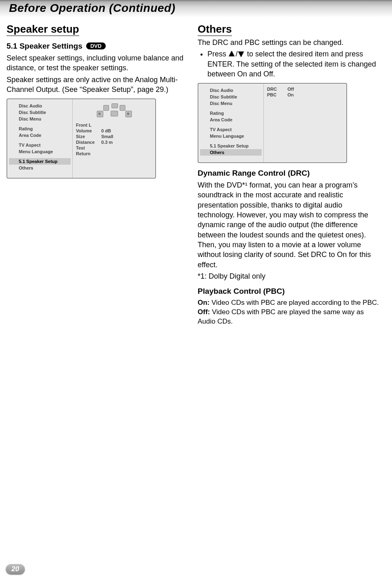  Describe the element at coordinates (40, 168) in the screenshot. I see `menu-item: Others` at that location.